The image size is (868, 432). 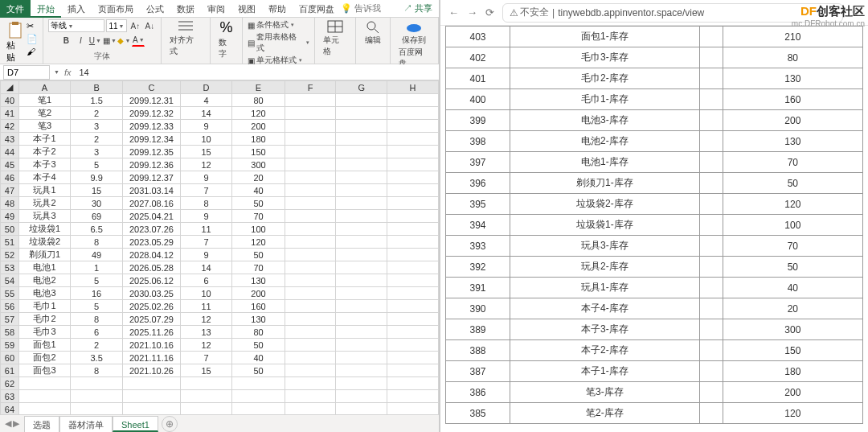 I want to click on font-size-select: 11▼, so click(x=117, y=26).